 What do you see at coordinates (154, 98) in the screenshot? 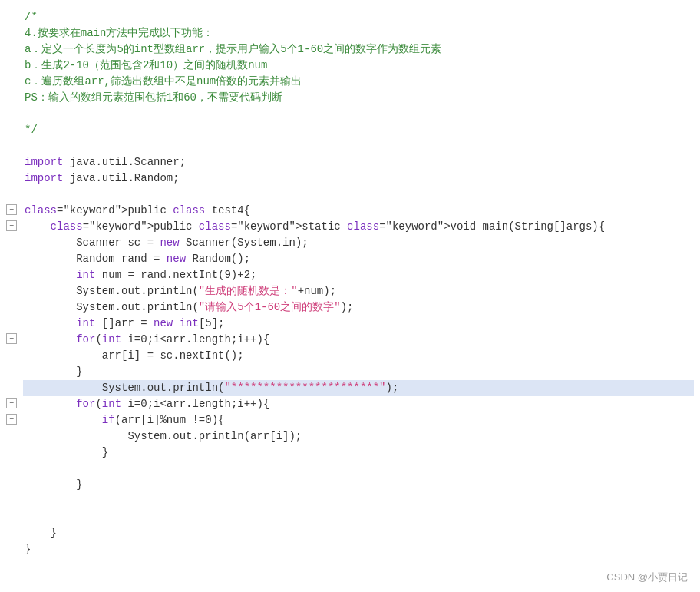
I see `line-content: PS：输入的数组元素范围包括1和60，不需要代码判断` at bounding box center [154, 98].